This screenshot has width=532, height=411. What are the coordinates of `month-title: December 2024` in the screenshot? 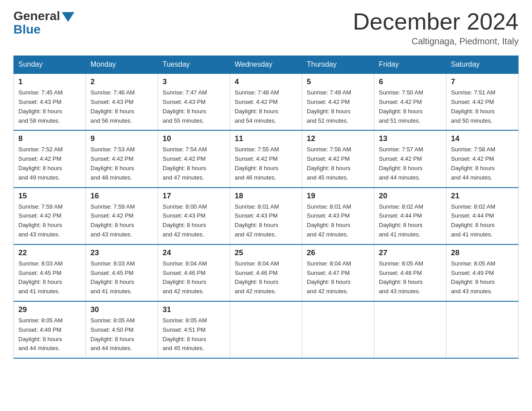 It's located at (436, 21).